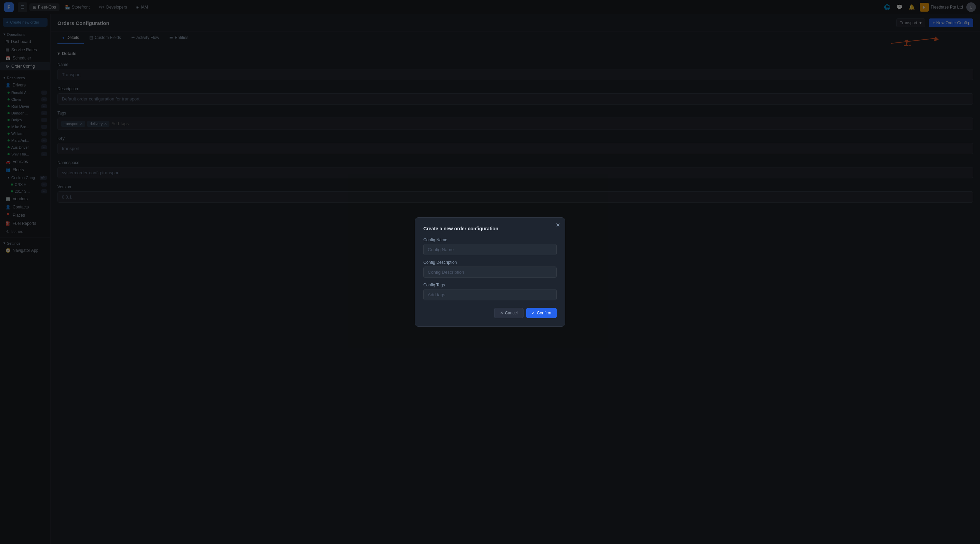 This screenshot has width=980, height=544. Describe the element at coordinates (490, 272) in the screenshot. I see `modal-create-order-config: Create a new order configuration ✕ Confi…` at that location.